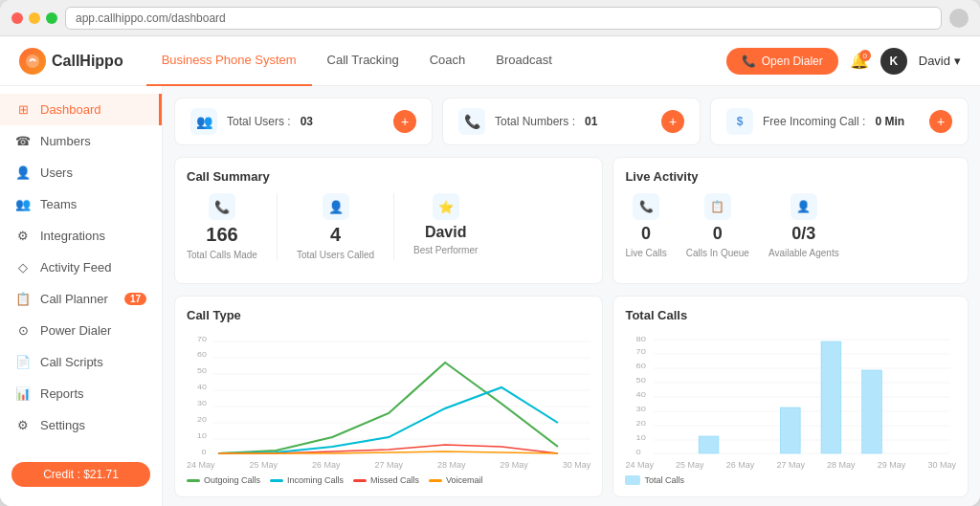 The width and height of the screenshot is (980, 506). Describe the element at coordinates (306, 480) in the screenshot. I see `legend-incoming: Incoming Calls` at that location.